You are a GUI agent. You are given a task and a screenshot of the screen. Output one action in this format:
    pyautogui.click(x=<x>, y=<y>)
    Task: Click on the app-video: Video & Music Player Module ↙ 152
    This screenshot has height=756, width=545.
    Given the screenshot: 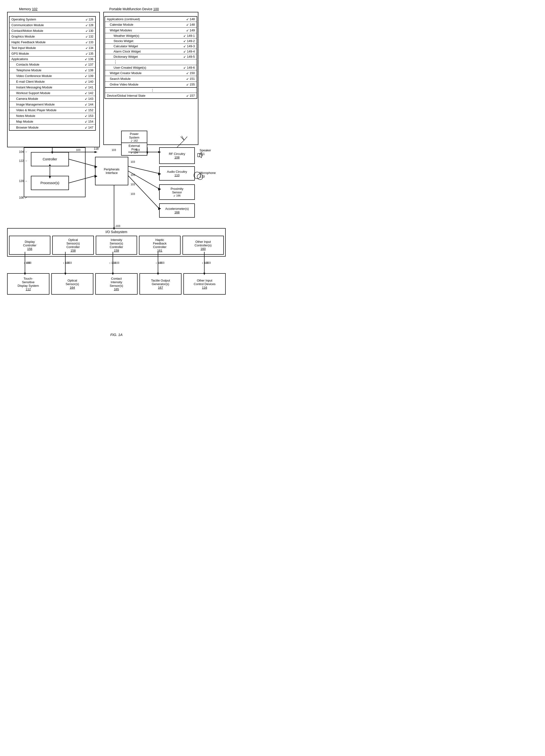 What is the action you would take?
    pyautogui.click(x=53, y=110)
    